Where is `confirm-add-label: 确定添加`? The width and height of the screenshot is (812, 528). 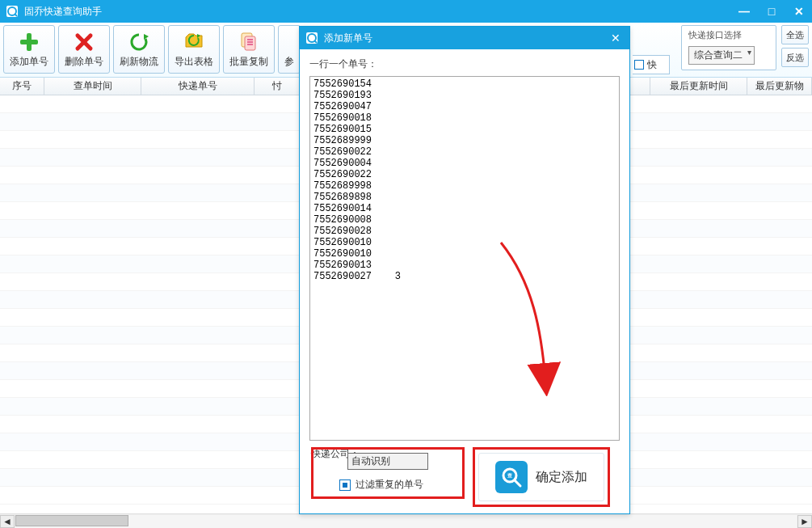 confirm-add-label: 确定添加 is located at coordinates (562, 477).